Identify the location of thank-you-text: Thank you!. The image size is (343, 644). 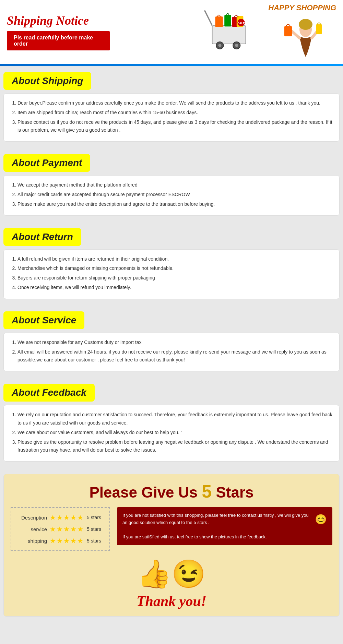
(172, 601).